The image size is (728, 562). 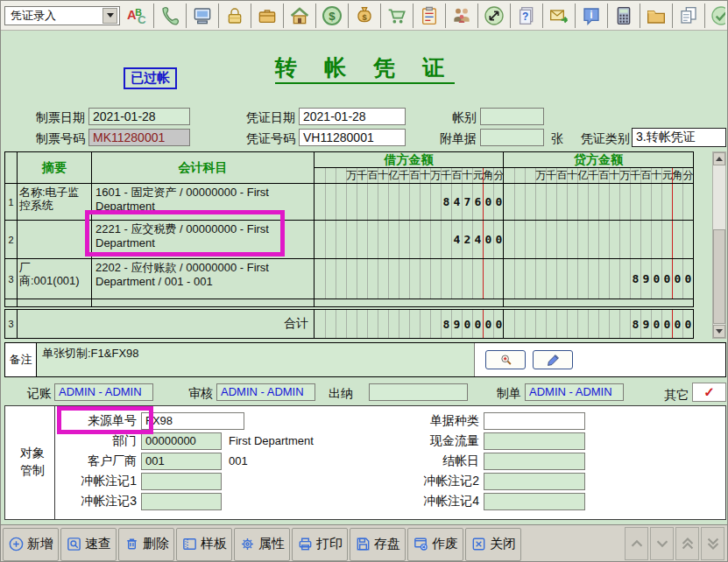 What do you see at coordinates (352, 137) in the screenshot?
I see `voucher-no-field: VH11280001` at bounding box center [352, 137].